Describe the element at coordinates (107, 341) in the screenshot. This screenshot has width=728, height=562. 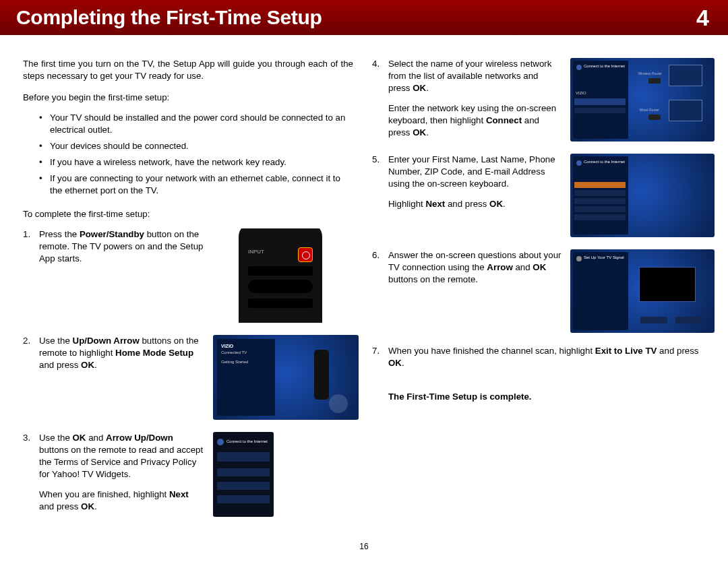
I see `bold: Up/Down Arrow` at that location.